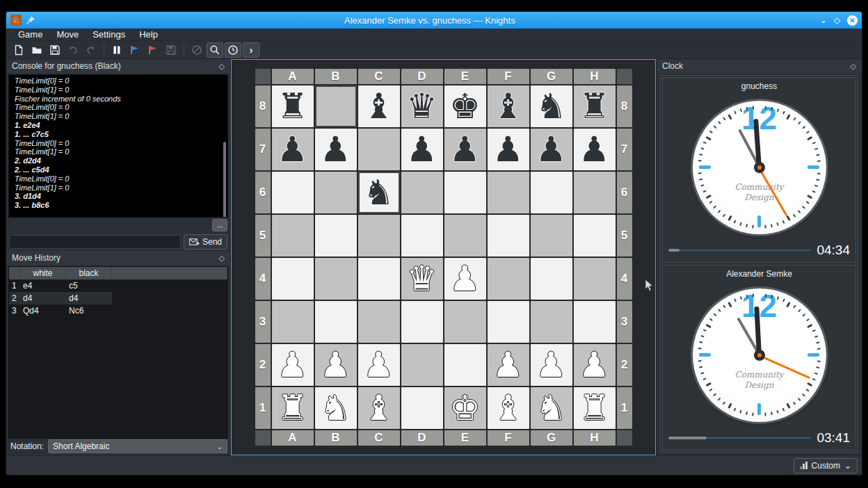  I want to click on column-header-black: black, so click(89, 273).